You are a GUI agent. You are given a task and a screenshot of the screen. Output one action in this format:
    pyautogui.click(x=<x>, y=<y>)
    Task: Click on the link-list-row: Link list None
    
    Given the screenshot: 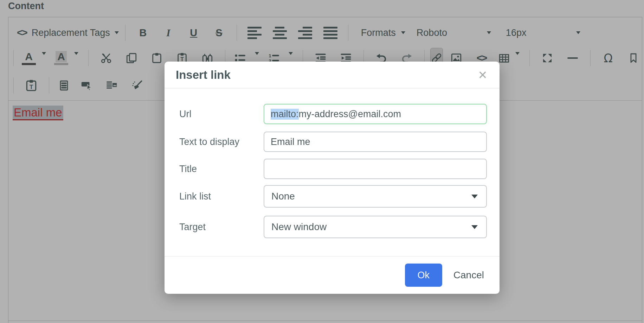 What is the action you would take?
    pyautogui.click(x=333, y=196)
    